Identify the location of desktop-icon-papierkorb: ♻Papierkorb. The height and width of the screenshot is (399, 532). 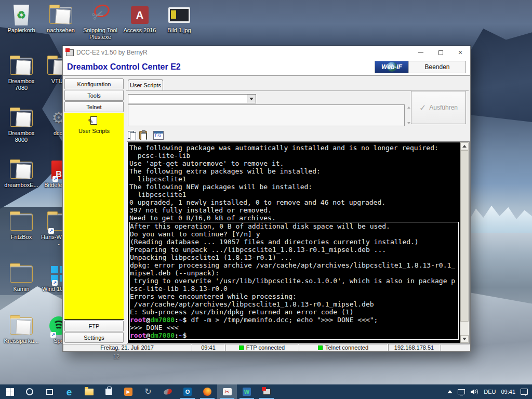
(21, 25).